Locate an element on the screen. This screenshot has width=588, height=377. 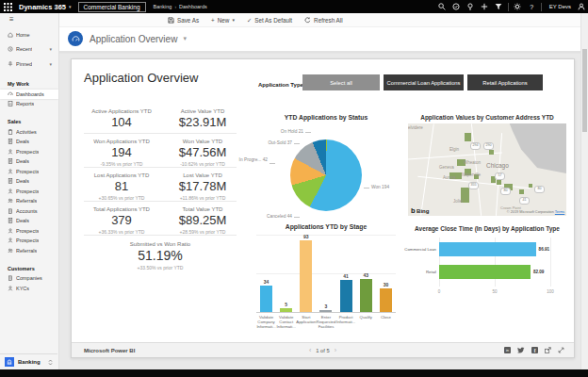
status-pie-chart is located at coordinates (326, 175).